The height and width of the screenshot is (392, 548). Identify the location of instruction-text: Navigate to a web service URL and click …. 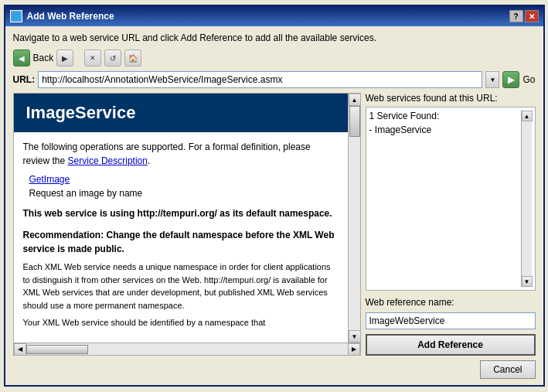
(274, 38).